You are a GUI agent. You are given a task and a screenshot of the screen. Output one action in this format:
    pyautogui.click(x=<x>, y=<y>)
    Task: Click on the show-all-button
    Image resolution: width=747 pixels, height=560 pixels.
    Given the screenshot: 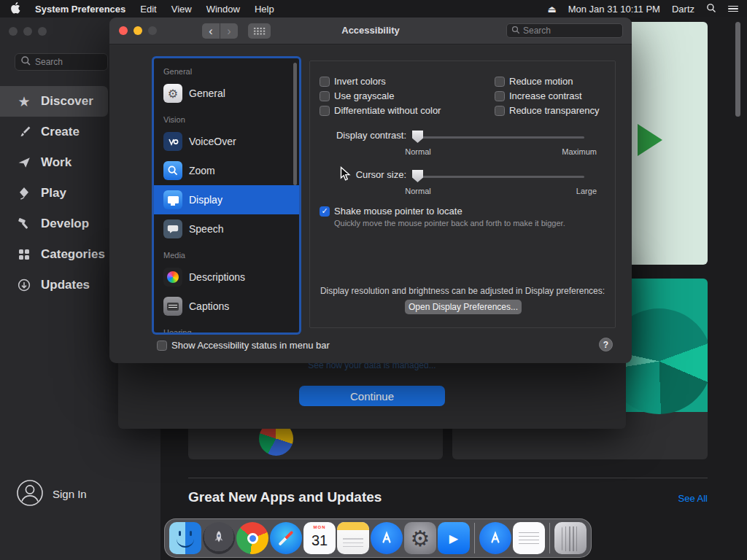 What is the action you would take?
    pyautogui.click(x=260, y=31)
    